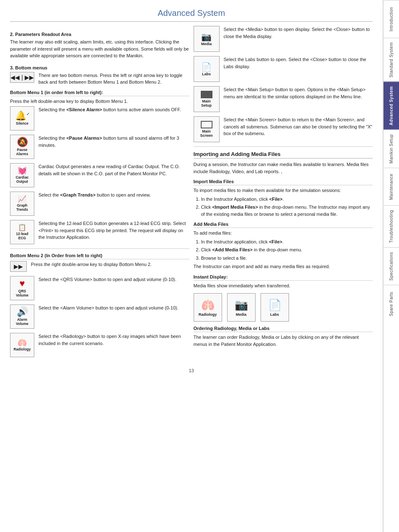 This screenshot has width=399, height=532. Describe the element at coordinates (391, 19) in the screenshot. I see `sidebar-tab-introduction: Introduction` at that location.